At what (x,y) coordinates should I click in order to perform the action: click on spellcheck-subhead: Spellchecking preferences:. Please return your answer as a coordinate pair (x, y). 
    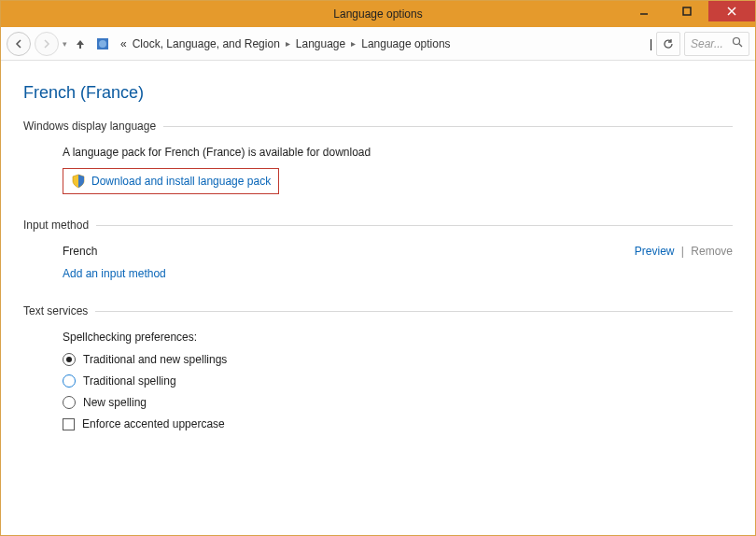
    Looking at the image, I should click on (398, 337).